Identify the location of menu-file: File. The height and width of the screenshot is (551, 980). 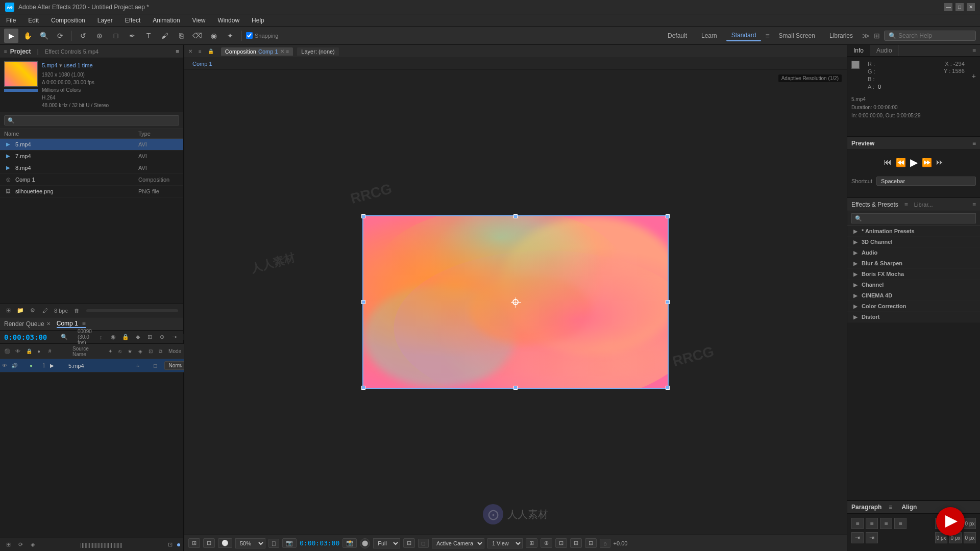
(11, 20).